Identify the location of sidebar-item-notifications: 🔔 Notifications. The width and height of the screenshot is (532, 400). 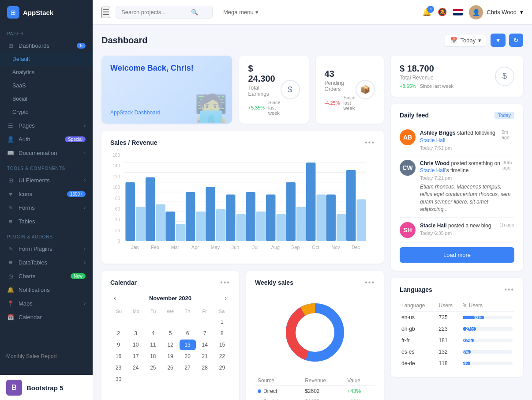
(46, 290).